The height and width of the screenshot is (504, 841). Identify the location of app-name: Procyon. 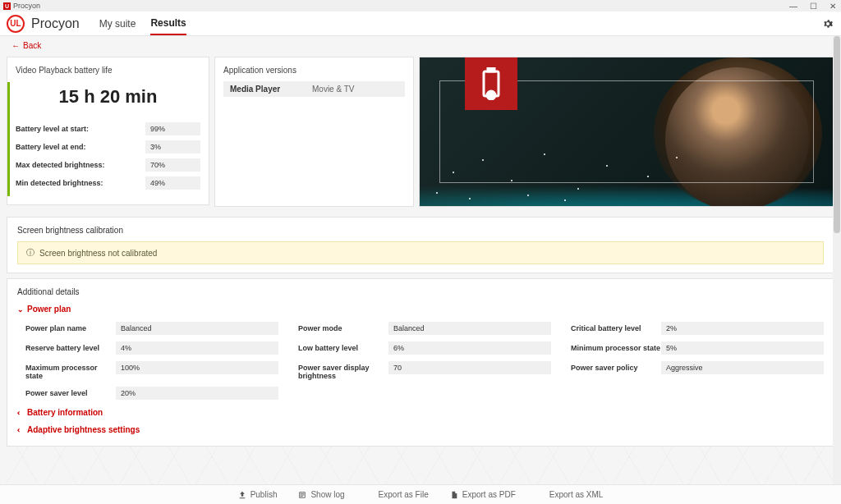
(56, 24).